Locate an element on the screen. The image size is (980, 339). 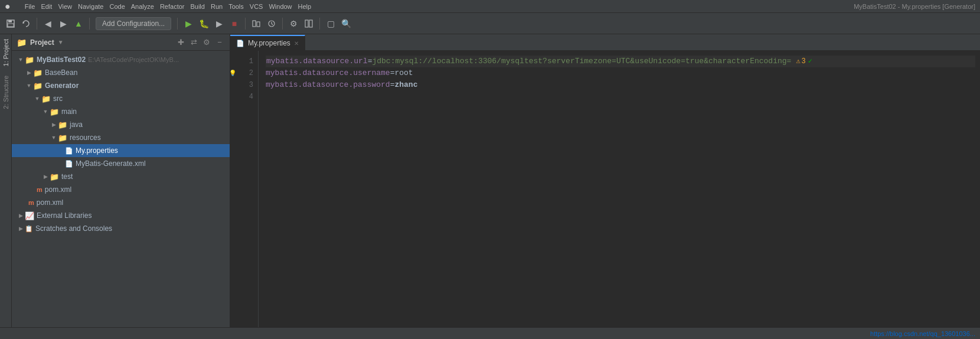
tree-item-test: ▶ 📁 test is located at coordinates (120, 177).